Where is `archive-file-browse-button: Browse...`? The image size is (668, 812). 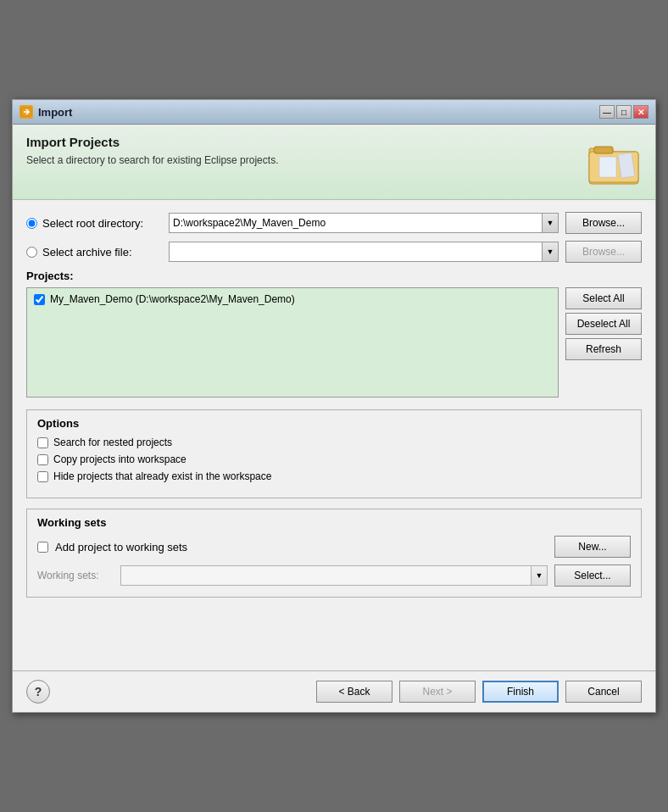 archive-file-browse-button: Browse... is located at coordinates (604, 252).